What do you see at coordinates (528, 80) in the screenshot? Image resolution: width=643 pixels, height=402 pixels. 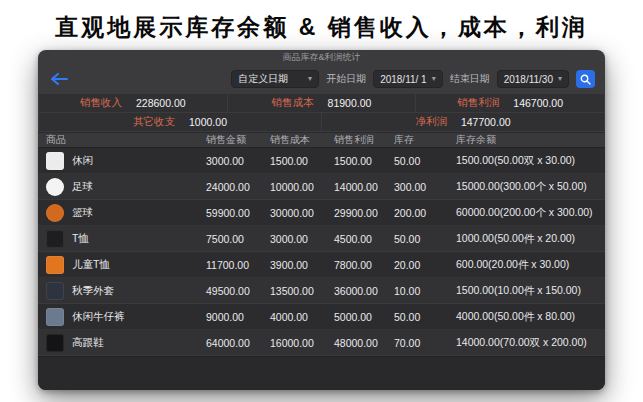 I see `end-date-value: 2018/11/30` at bounding box center [528, 80].